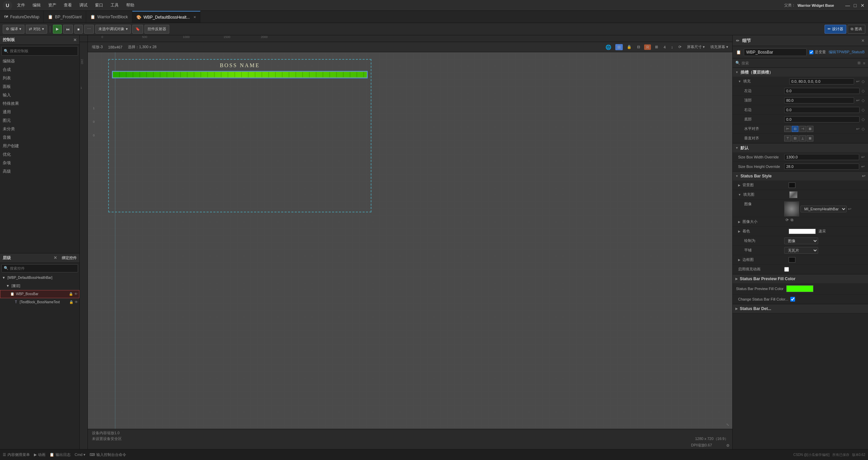 The image size is (868, 460). I want to click on size-width-reset-btn: ↩, so click(863, 157).